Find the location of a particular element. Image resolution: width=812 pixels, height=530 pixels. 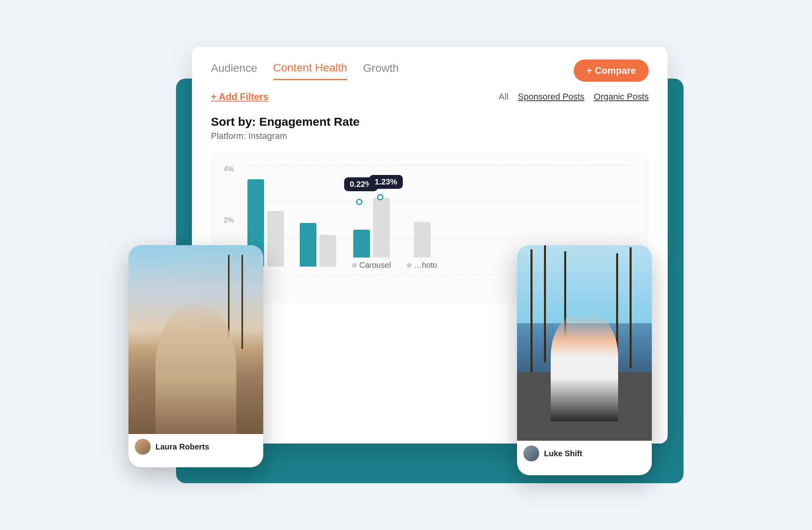

y-label-2: 2% is located at coordinates (229, 221).